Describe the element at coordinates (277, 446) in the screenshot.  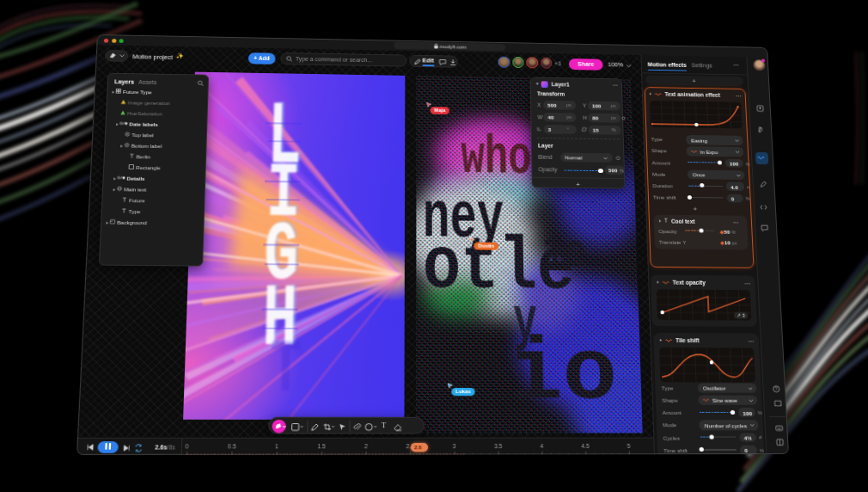
I see `svg-text: 1` at that location.